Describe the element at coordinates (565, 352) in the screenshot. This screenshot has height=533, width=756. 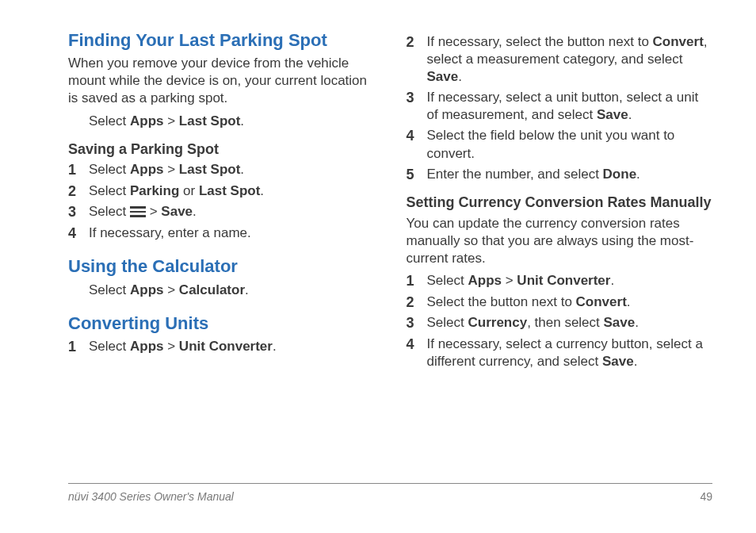
I see `text: If necessary, select a currency button, …` at that location.